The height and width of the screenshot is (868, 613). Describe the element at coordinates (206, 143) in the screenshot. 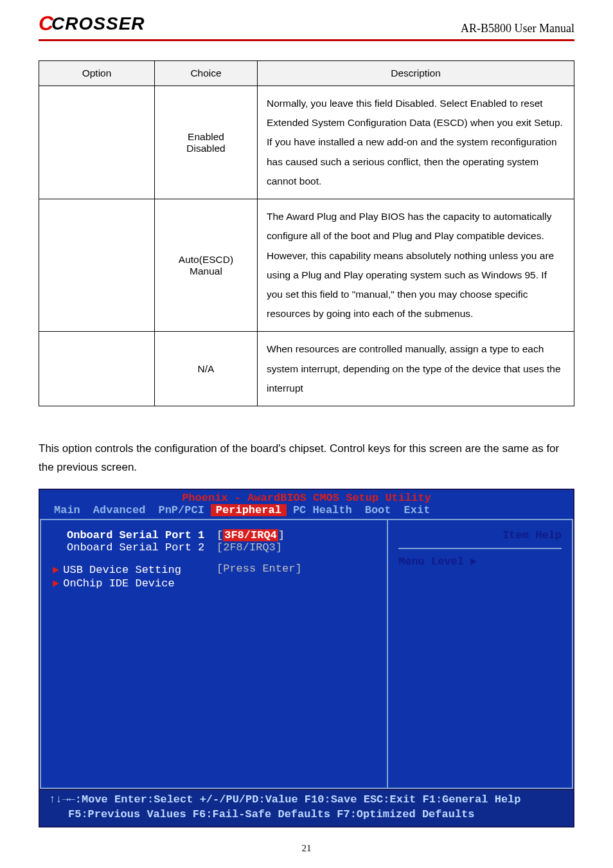

I see `cell-choice: Enabled Disabled` at that location.